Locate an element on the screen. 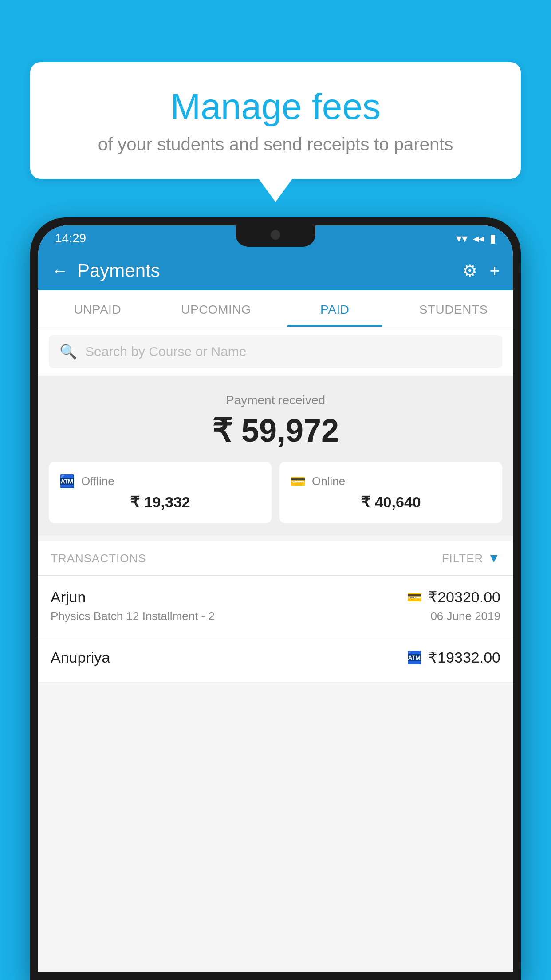 This screenshot has width=551, height=980. speech-bubble-container: Manage fees of your students and send re… is located at coordinates (276, 121).